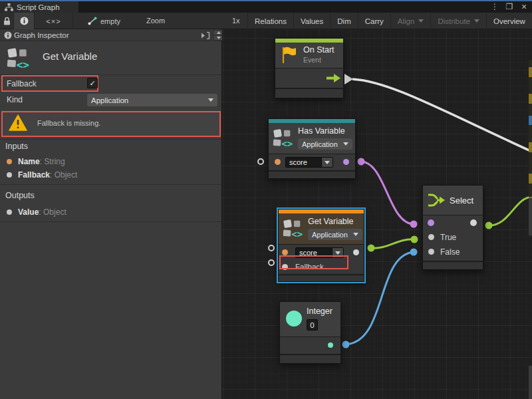 The image size is (532, 399). Describe the element at coordinates (303, 162) in the screenshot. I see `variable-name-field: score` at that location.